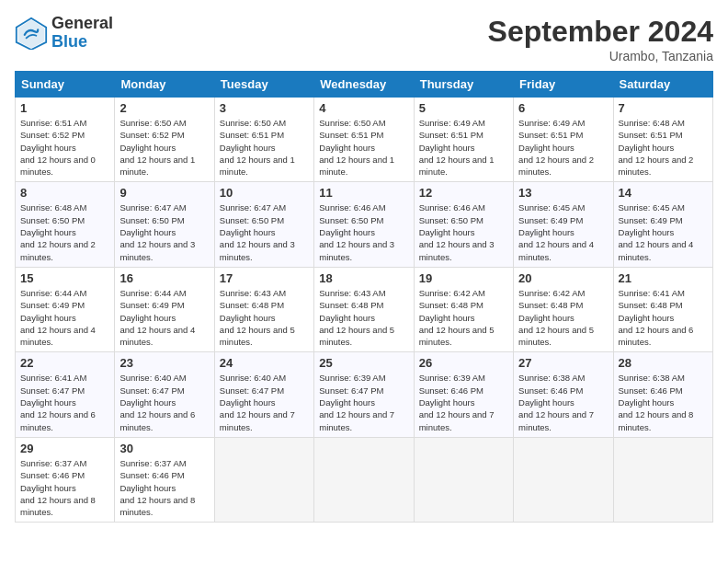 The width and height of the screenshot is (728, 563). I want to click on day-number: 3, so click(265, 109).